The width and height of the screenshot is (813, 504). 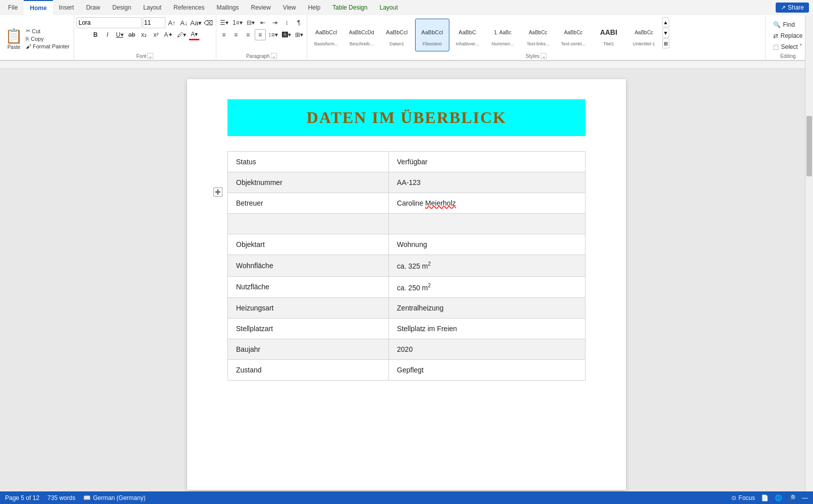 I want to click on shading-button: 🅰▾, so click(x=286, y=35).